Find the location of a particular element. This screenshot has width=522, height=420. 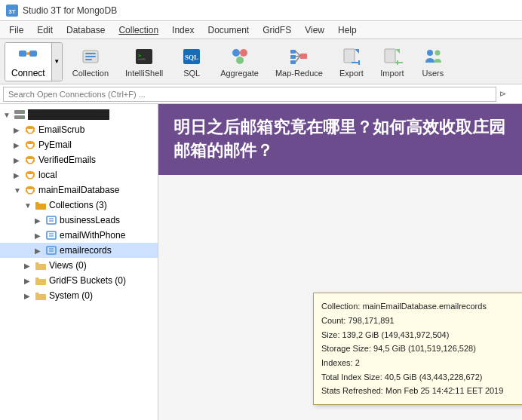

svg-text: 3T is located at coordinates (12, 12).